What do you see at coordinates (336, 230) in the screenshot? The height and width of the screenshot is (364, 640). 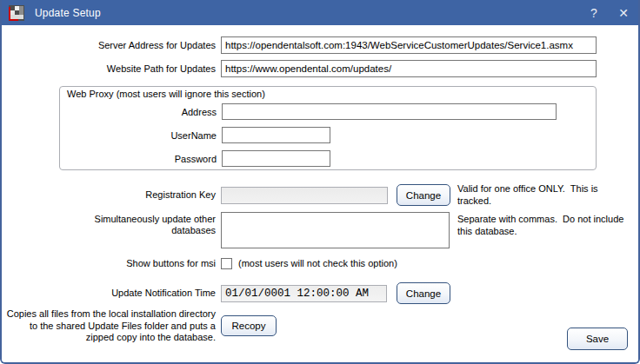 I see `simultaneous-update-textarea` at bounding box center [336, 230].